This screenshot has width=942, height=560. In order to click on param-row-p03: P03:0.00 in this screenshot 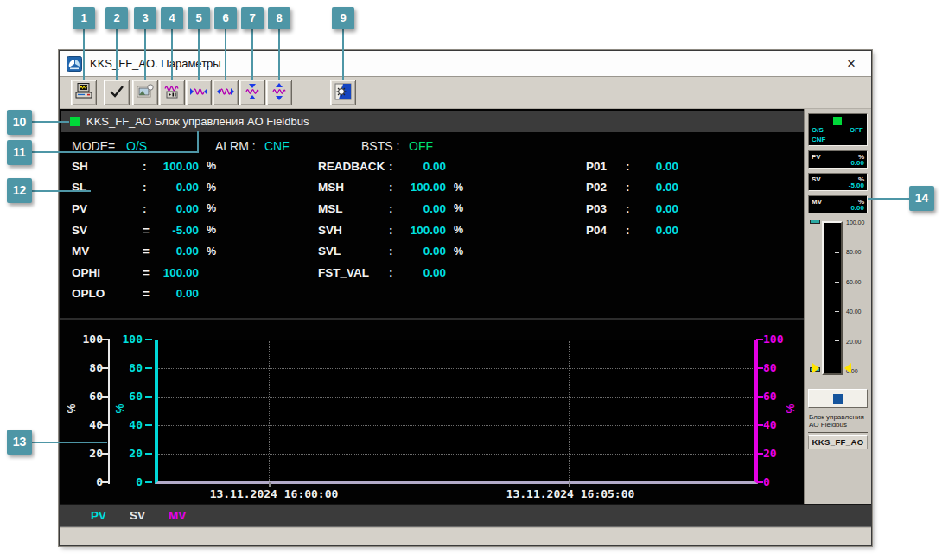, I will do `click(633, 209)`.